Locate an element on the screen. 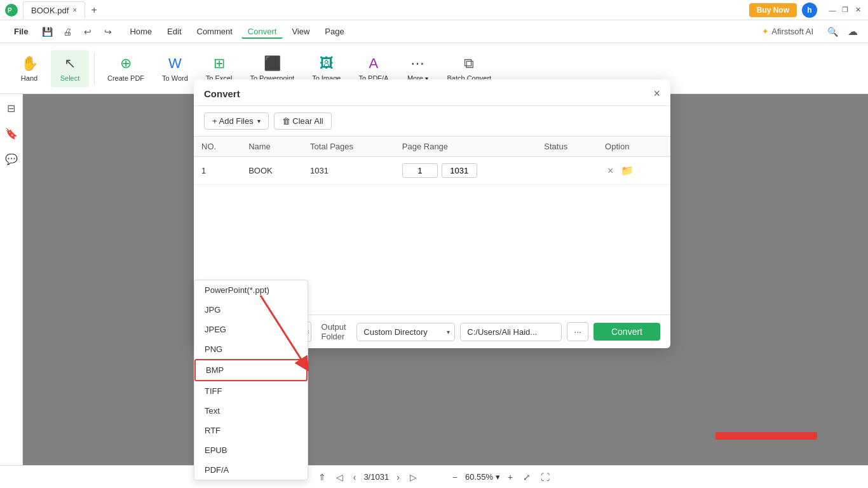 The image size is (868, 488). buy-now-button: Buy Now is located at coordinates (773, 10).